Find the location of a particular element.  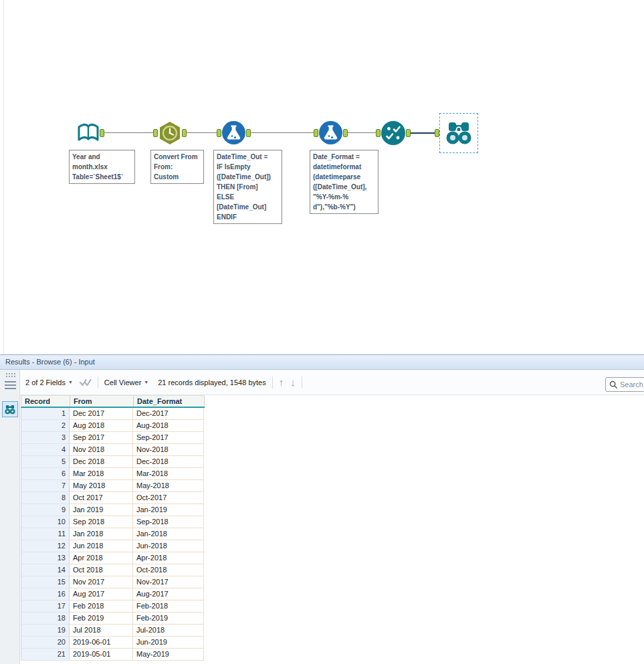

record-number-cell: 21 is located at coordinates (45, 655).